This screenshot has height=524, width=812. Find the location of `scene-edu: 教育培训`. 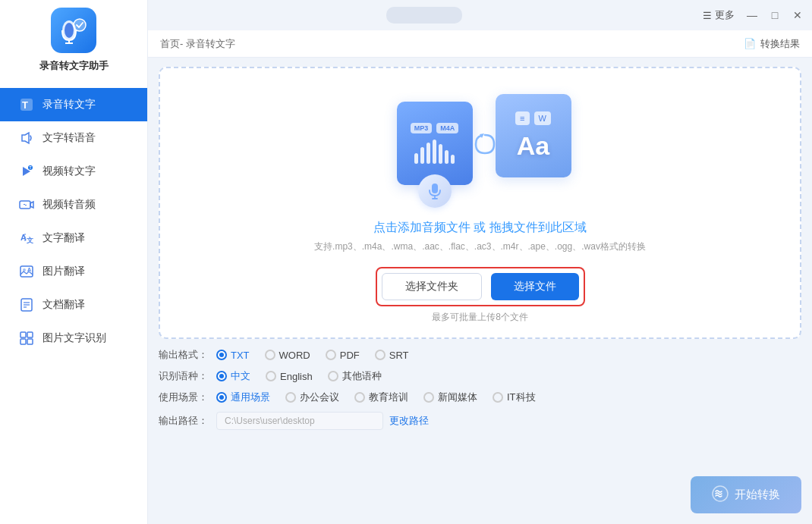

scene-edu: 教育培训 is located at coordinates (381, 397).